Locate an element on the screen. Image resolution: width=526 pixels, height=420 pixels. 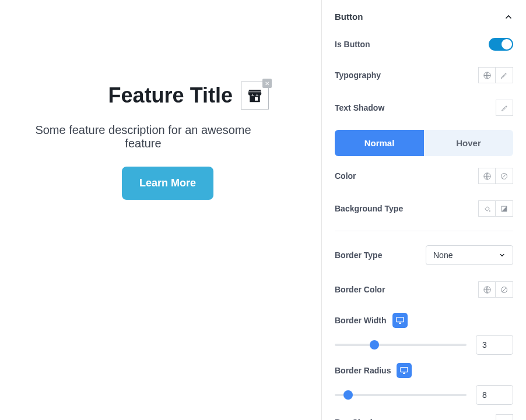
chevron-down-icon is located at coordinates (502, 255).